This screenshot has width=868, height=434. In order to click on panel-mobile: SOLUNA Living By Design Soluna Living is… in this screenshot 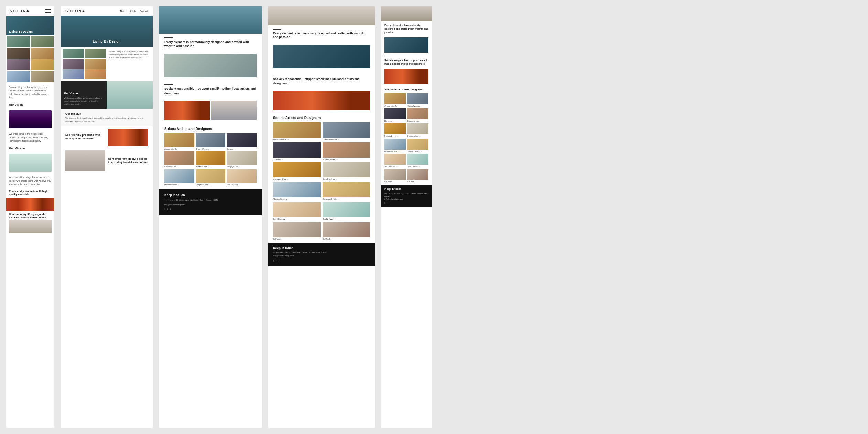, I will do `click(30, 217)`.